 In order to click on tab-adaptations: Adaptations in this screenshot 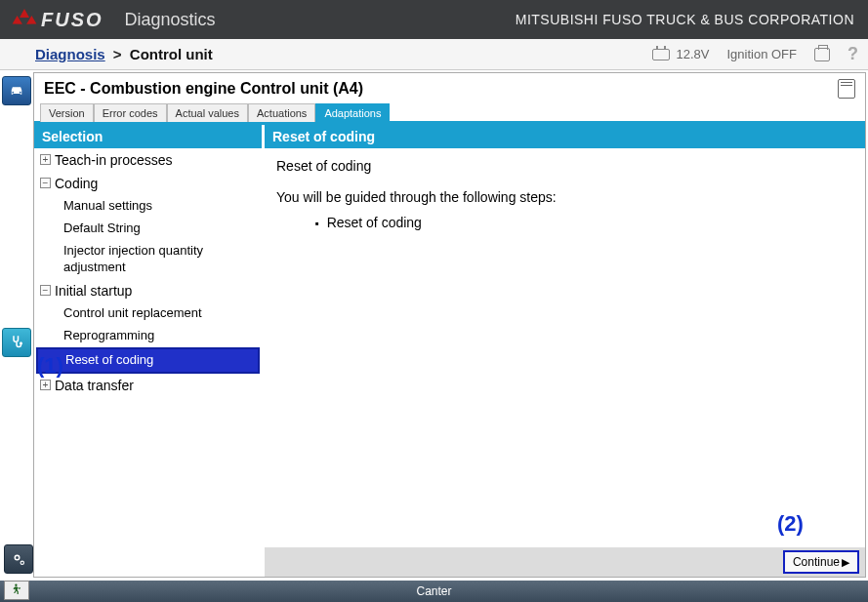, I will do `click(352, 113)`.